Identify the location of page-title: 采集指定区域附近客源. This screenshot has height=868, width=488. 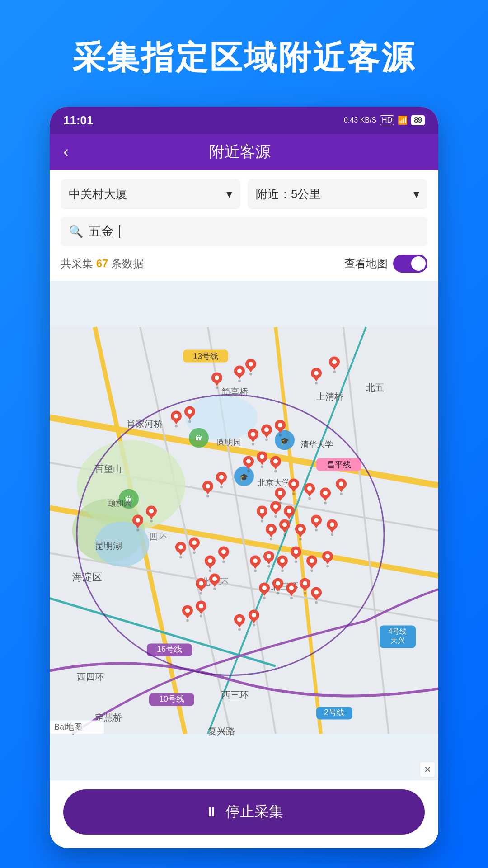
(244, 58).